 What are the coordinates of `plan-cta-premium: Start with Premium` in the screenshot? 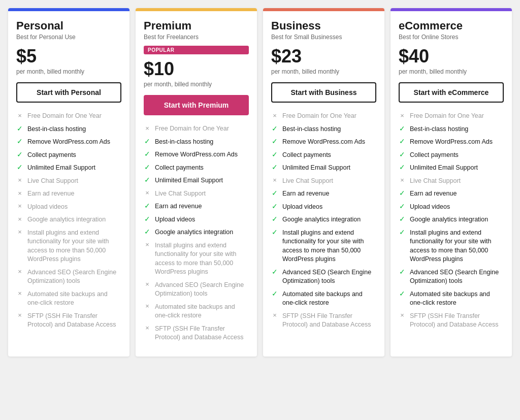 It's located at (196, 105).